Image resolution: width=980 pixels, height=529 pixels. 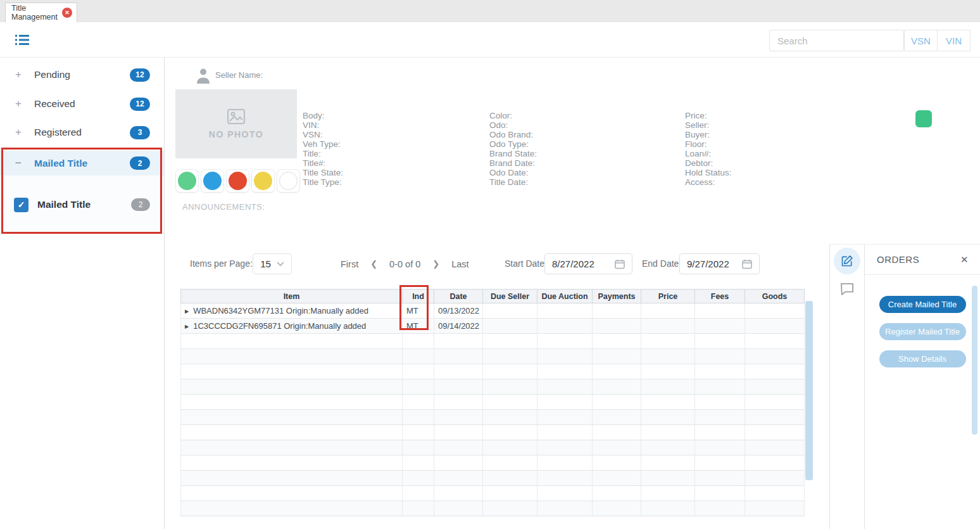 I want to click on field-label: Buyer:, so click(x=708, y=134).